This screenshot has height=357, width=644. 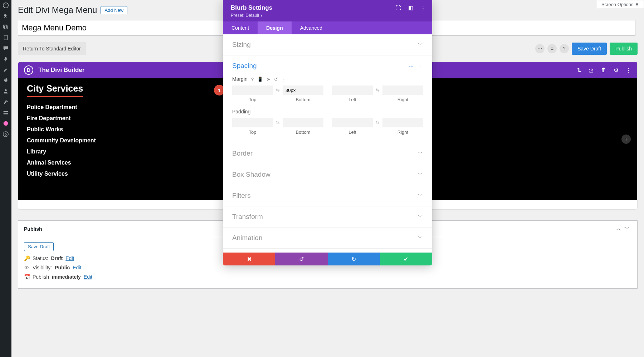 I want to click on help-icon: ?, so click(x=253, y=79).